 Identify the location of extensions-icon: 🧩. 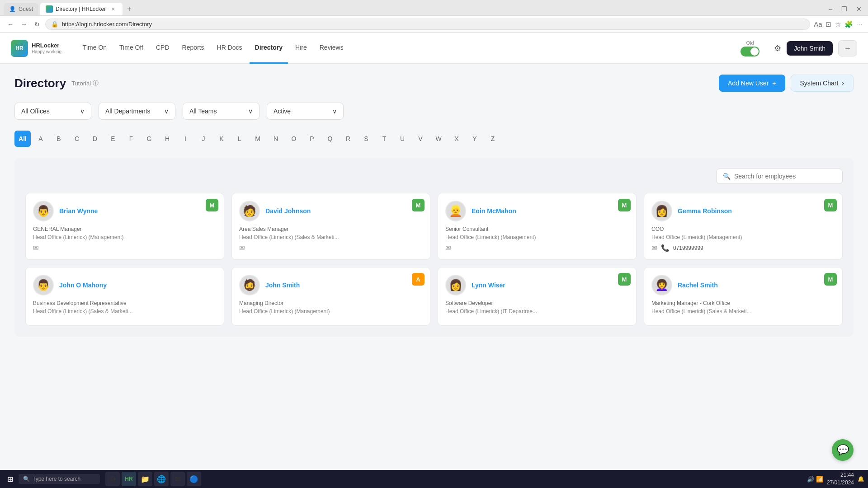
(849, 24).